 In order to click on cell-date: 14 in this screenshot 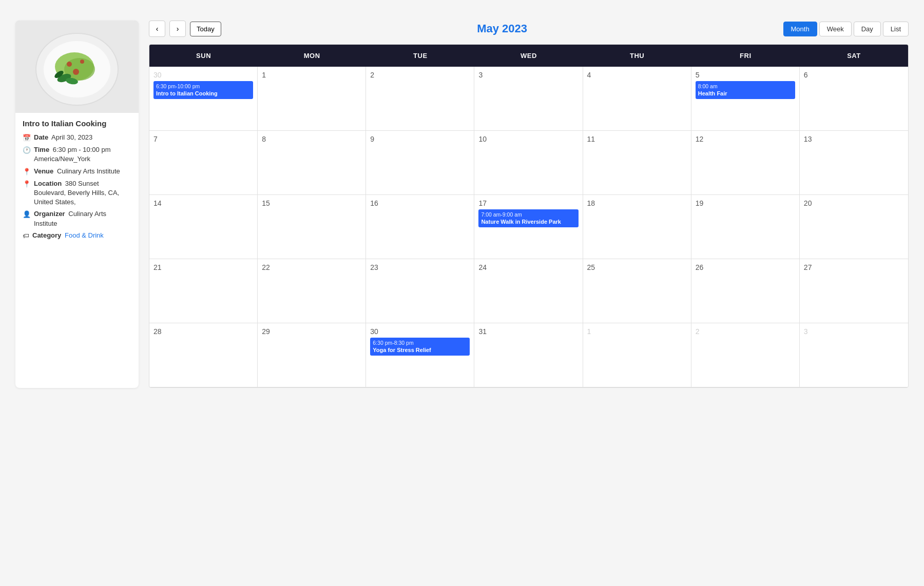, I will do `click(203, 203)`.